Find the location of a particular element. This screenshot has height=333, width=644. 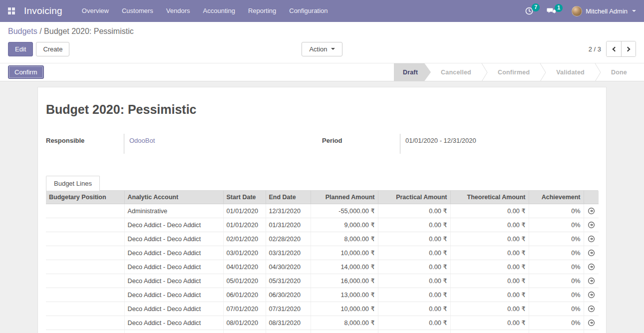

confirm-button: Confirm is located at coordinates (26, 72).